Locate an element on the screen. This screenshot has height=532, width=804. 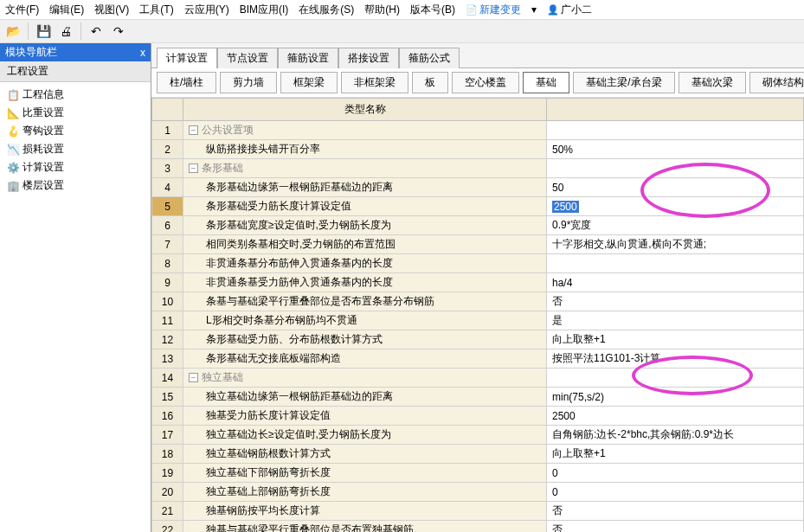
tab-0: 计算设置 is located at coordinates (187, 58).